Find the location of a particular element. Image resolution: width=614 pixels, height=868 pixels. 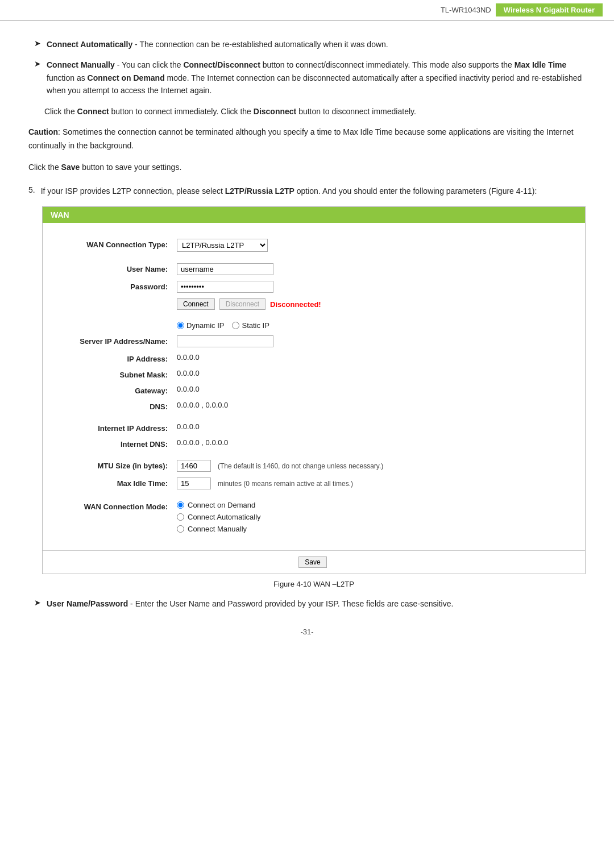

bullet-body-1: The connection can be re-established aut… is located at coordinates (264, 44).